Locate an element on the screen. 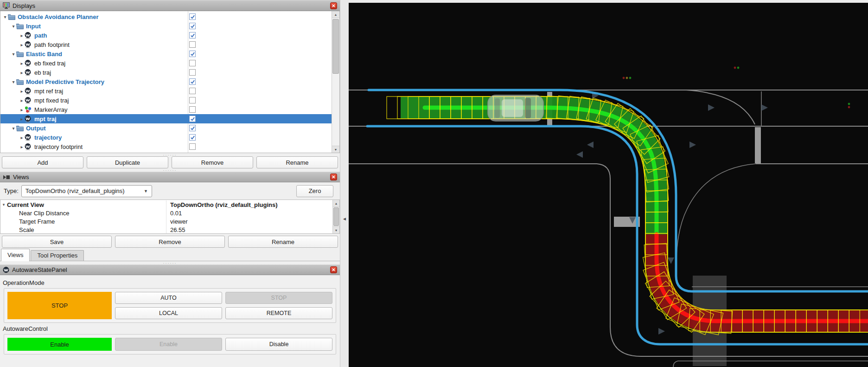  property-row: Near Clip Distance 0.01 is located at coordinates (166, 213).